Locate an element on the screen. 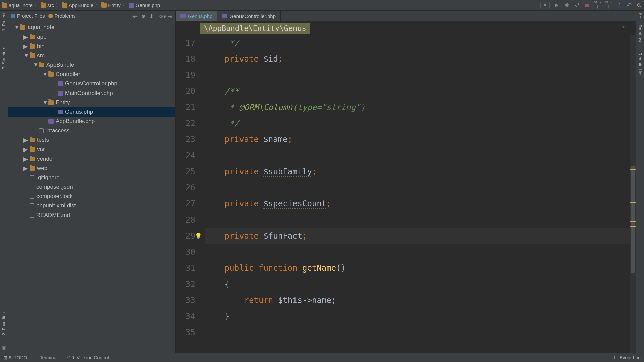  breadcrumb-item: Genus.php is located at coordinates (144, 5).